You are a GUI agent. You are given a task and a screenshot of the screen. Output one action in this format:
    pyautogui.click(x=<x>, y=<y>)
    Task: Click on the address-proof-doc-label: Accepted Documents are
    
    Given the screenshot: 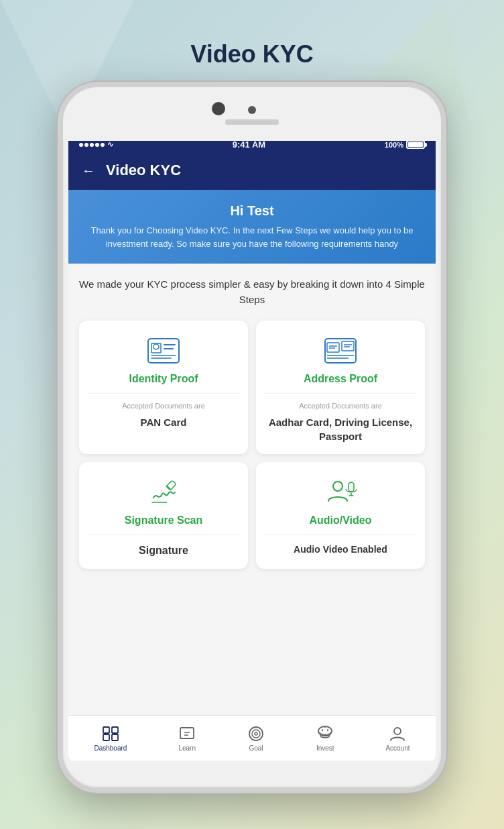 What is the action you would take?
    pyautogui.click(x=340, y=406)
    